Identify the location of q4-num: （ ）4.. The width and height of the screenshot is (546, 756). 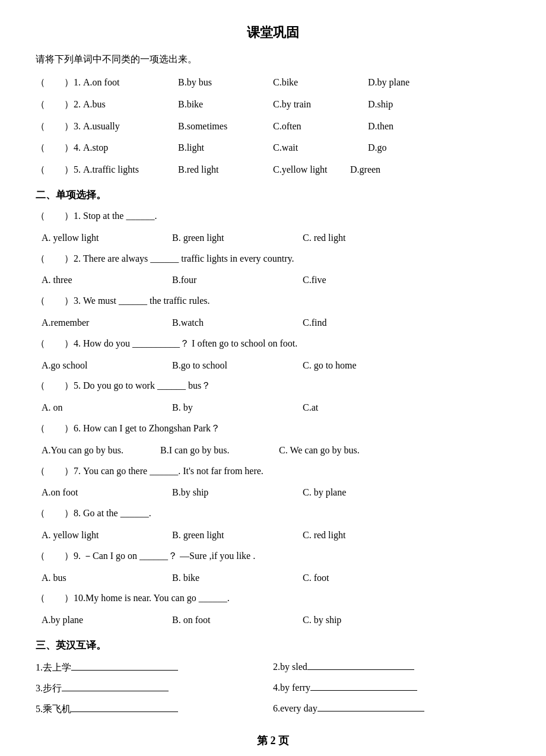
(59, 148).